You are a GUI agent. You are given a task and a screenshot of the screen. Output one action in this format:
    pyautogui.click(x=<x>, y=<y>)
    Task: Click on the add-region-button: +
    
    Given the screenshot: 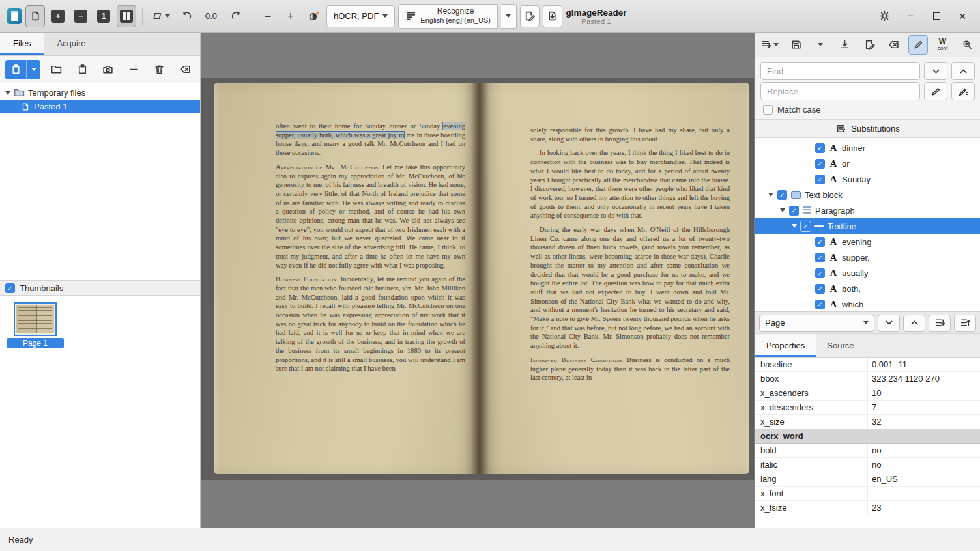 What is the action you would take?
    pyautogui.click(x=58, y=16)
    